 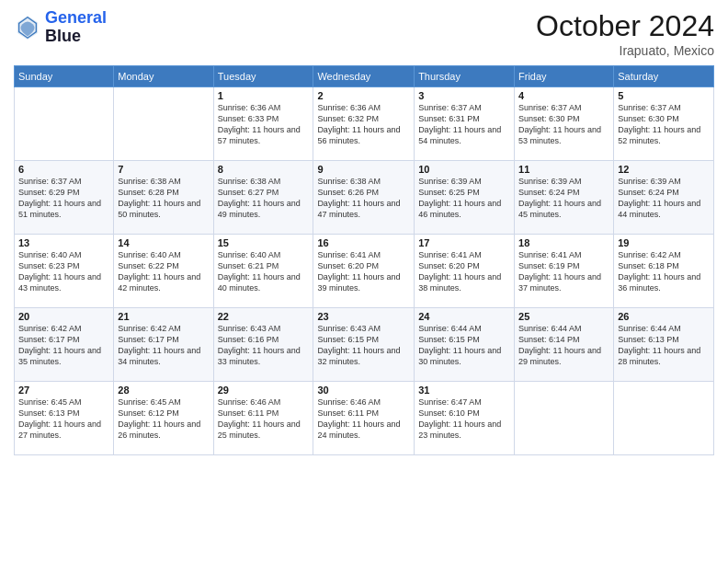 What do you see at coordinates (625, 51) in the screenshot?
I see `location: Irapuato, Mexico` at bounding box center [625, 51].